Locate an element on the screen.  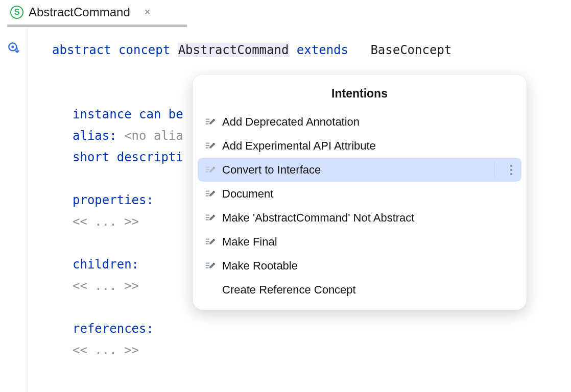
intention-item: Convert to Interface is located at coordinates (360, 169).